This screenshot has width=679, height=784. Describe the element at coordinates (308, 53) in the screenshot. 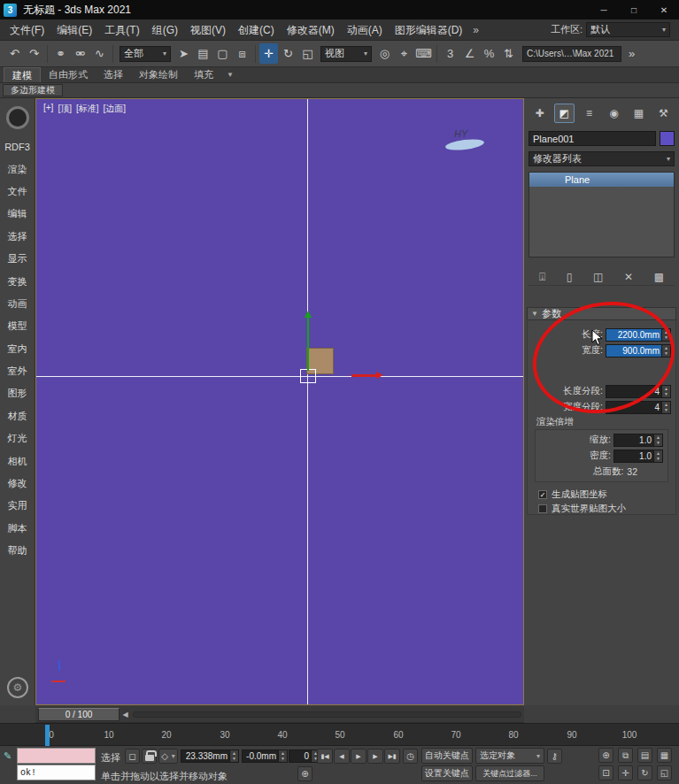

I see `select-and-scale-icon: ◱` at that location.